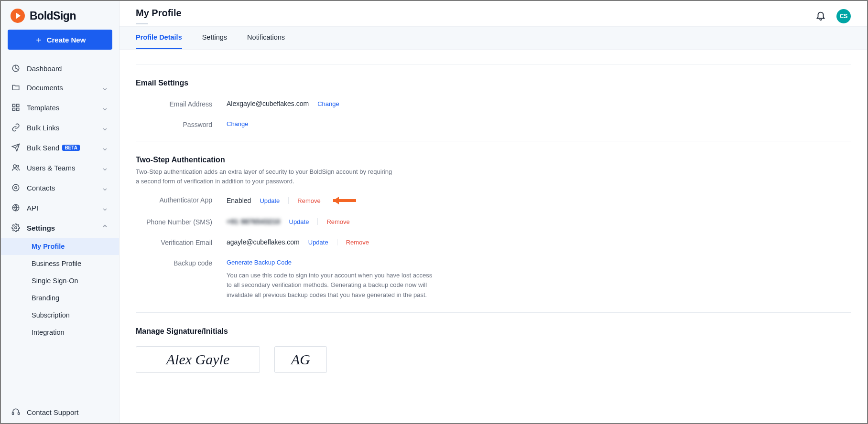  Describe the element at coordinates (16, 127) in the screenshot. I see `link-icon` at that location.